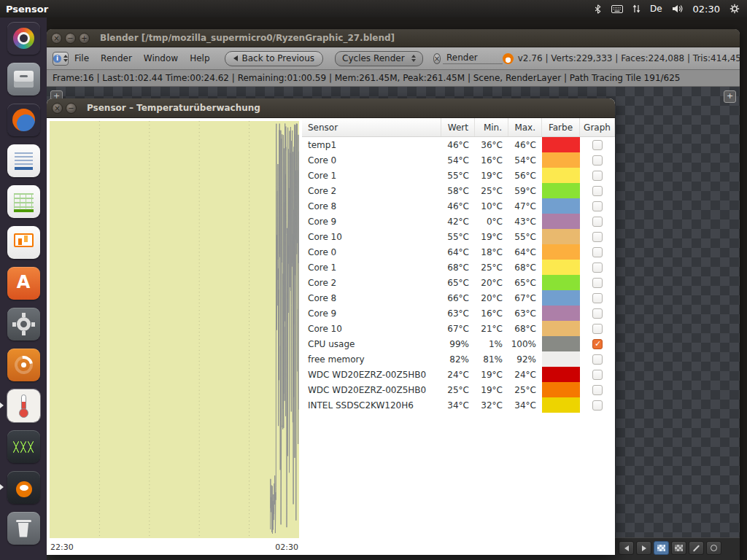 This screenshot has width=747, height=560. What do you see at coordinates (23, 283) in the screenshot?
I see `launcher-item-software` at bounding box center [23, 283].